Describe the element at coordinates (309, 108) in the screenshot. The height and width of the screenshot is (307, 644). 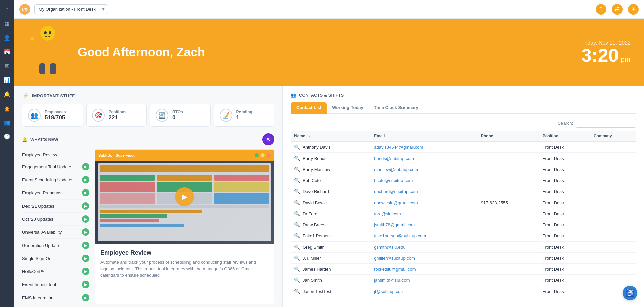
I see `tab-contact-list: Contact List` at that location.